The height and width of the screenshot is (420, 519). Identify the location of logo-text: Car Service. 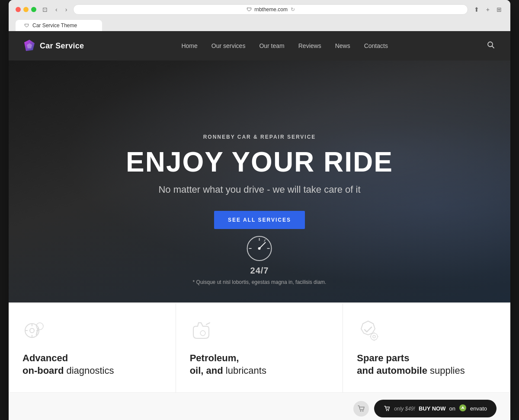
(62, 46).